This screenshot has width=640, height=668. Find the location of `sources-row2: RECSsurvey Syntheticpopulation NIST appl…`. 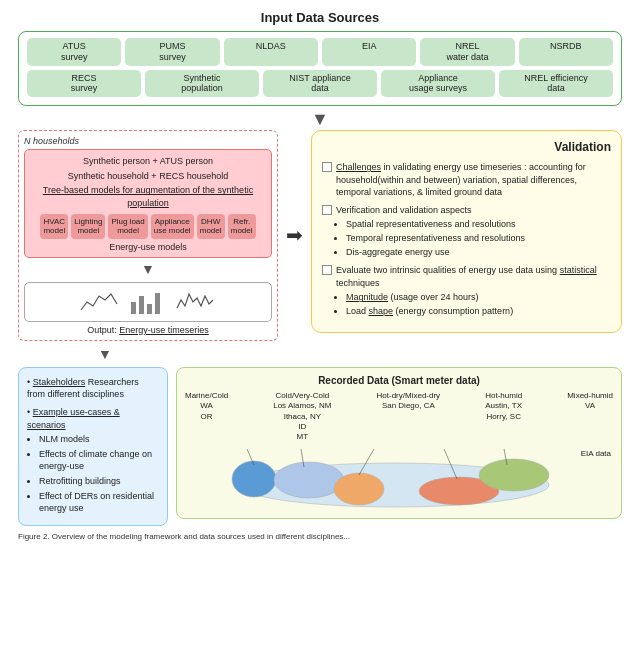

sources-row2: RECSsurvey Syntheticpopulation NIST appl… is located at coordinates (320, 84).